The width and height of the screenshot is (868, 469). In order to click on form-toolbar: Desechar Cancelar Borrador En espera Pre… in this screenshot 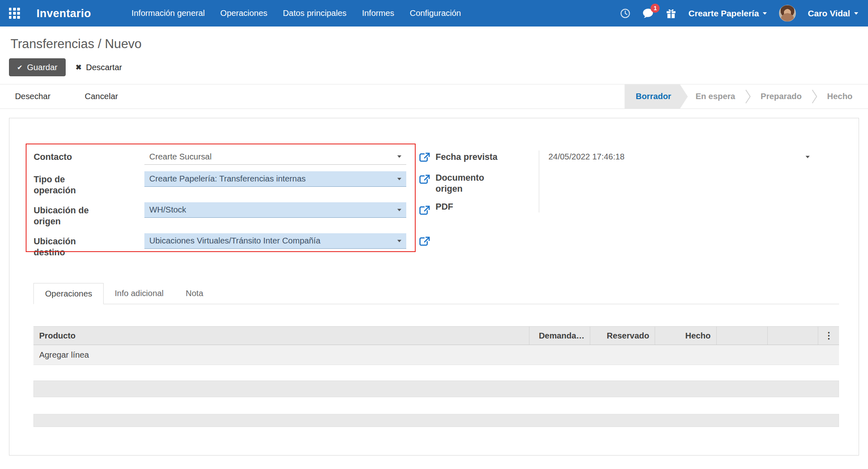, I will do `click(434, 96)`.